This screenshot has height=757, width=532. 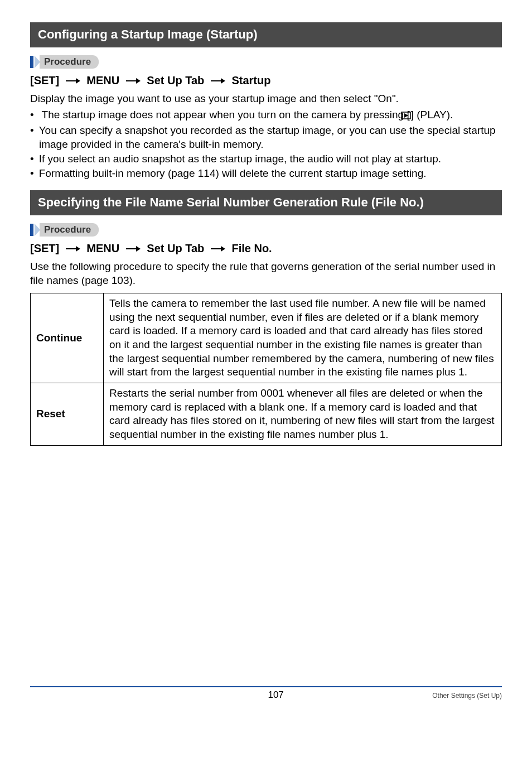 I want to click on footer-divider, so click(x=266, y=687).